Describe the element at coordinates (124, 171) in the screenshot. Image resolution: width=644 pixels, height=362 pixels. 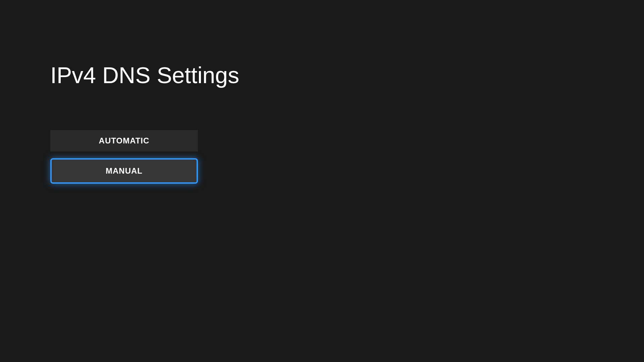
I see `option-label: MANUAL` at that location.